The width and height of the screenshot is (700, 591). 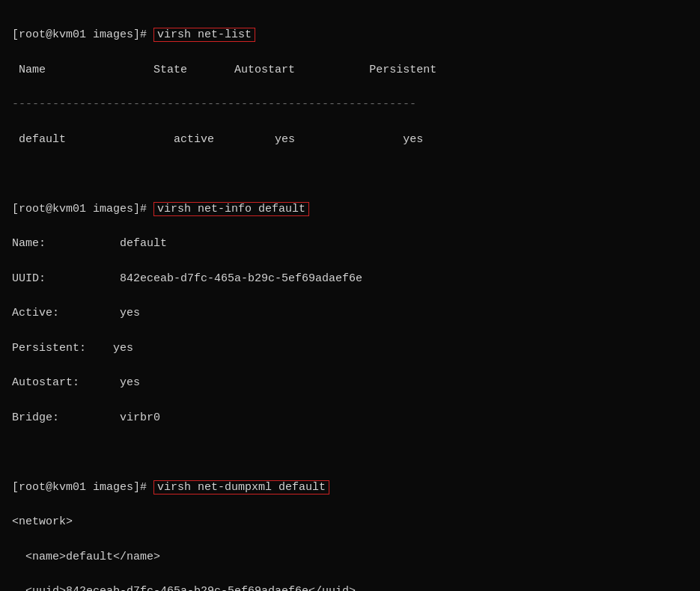 What do you see at coordinates (140, 417) in the screenshot?
I see `info-bridge-val: virbr0` at bounding box center [140, 417].